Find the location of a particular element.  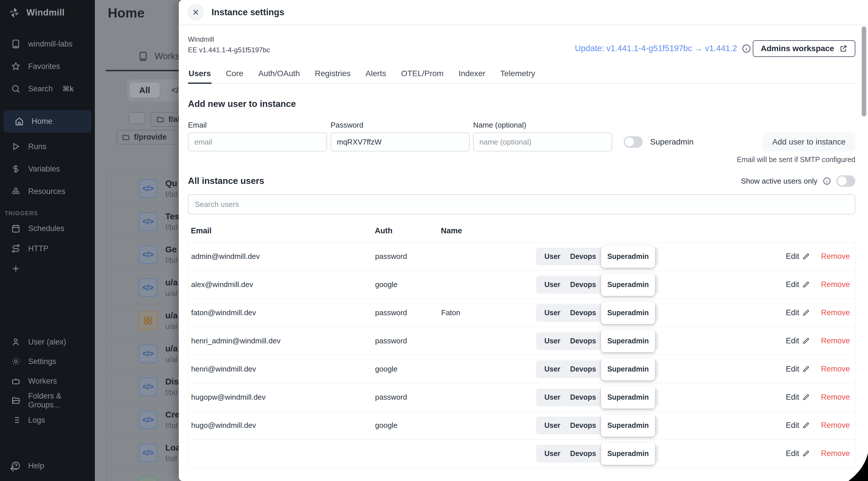

list-item: </> Loa f/all is located at coordinates (143, 453).